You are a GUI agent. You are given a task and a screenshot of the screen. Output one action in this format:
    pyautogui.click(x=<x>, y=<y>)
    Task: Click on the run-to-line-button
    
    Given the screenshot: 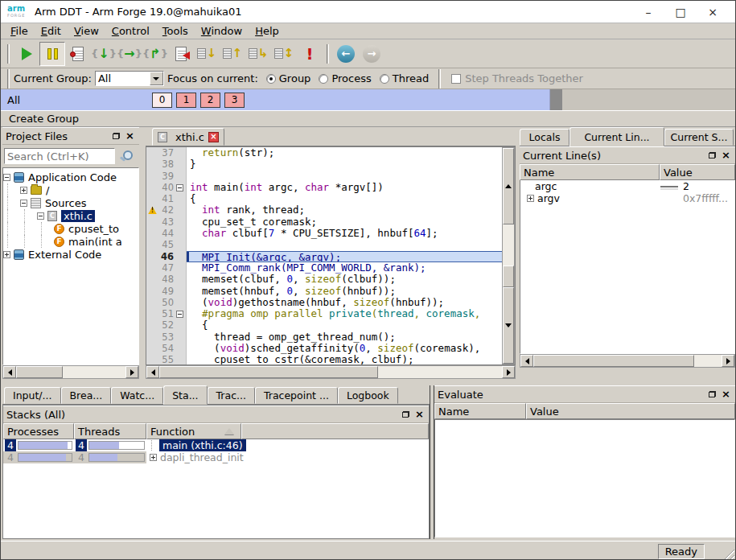 What is the action you would take?
    pyautogui.click(x=181, y=54)
    